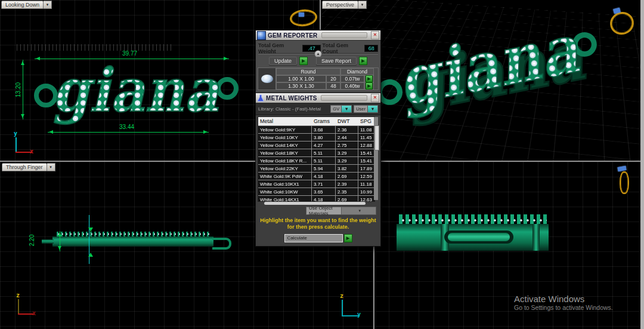 The width and height of the screenshot is (644, 329). What do you see at coordinates (367, 177) in the screenshot?
I see `metal-cell-spg: 12.59` at bounding box center [367, 177].